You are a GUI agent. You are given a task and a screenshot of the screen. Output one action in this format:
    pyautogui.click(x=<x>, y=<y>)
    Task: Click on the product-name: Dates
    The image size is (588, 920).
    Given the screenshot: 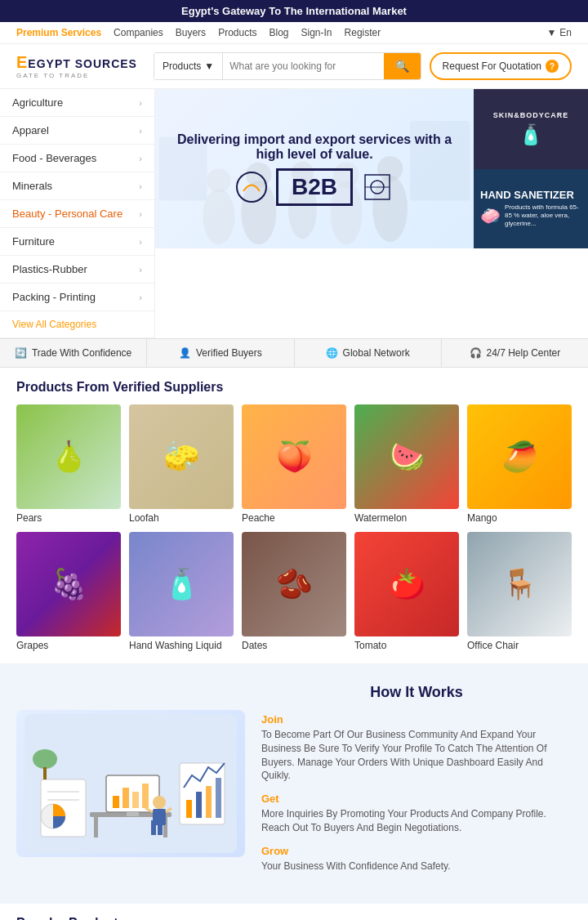 What is the action you would take?
    pyautogui.click(x=294, y=645)
    